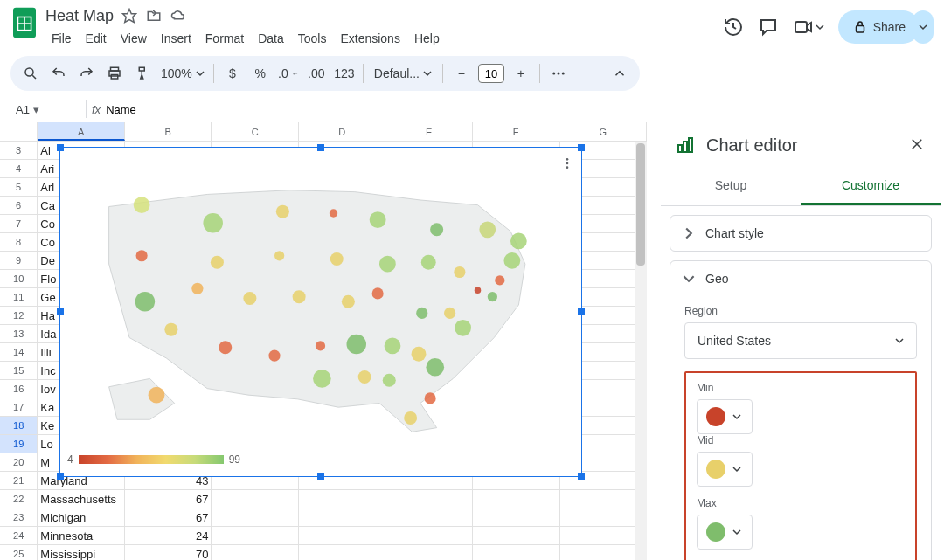  Describe the element at coordinates (370, 38) in the screenshot. I see `menu-extensions: Extensions` at that location.